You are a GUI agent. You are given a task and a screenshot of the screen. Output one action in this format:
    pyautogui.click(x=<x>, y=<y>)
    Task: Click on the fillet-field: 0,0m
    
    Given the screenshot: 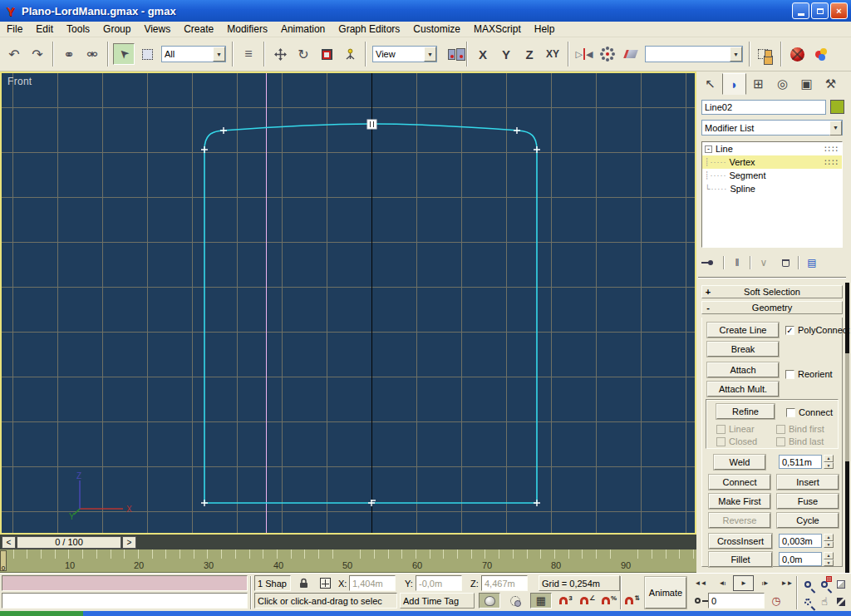 What is the action you would take?
    pyautogui.click(x=800, y=559)
    